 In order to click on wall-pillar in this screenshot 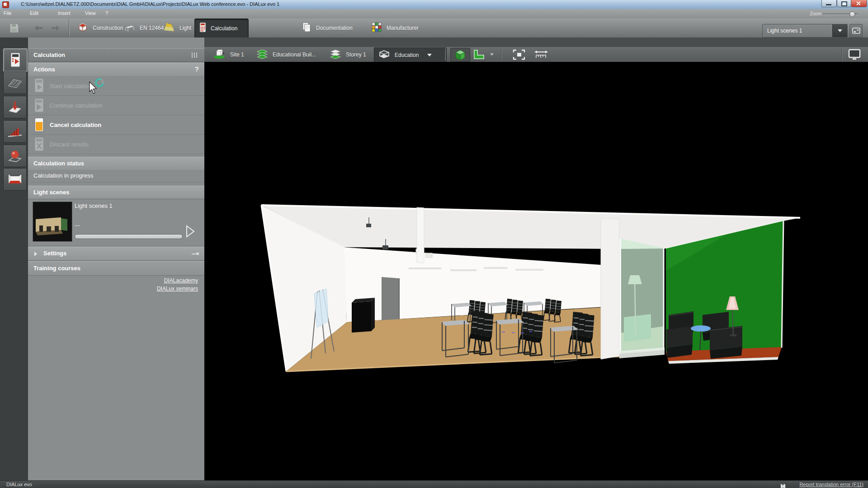, I will do `click(610, 289)`.